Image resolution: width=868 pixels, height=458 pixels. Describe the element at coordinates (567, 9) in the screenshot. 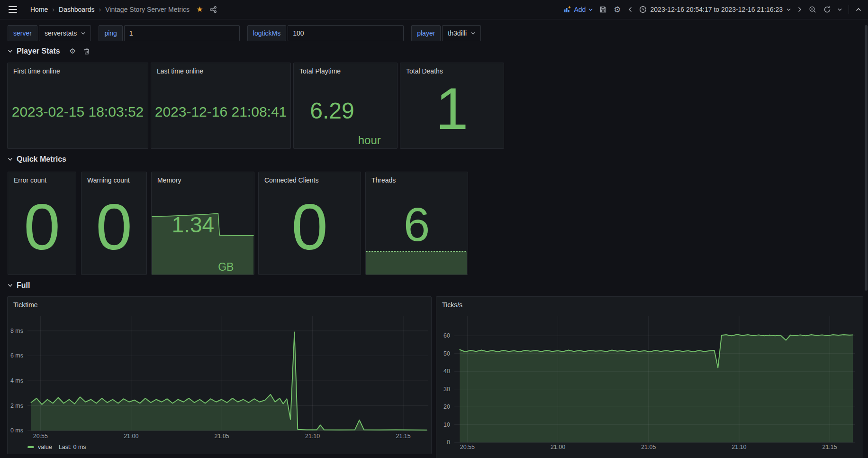

I see `bar-chart-plus-icon` at that location.